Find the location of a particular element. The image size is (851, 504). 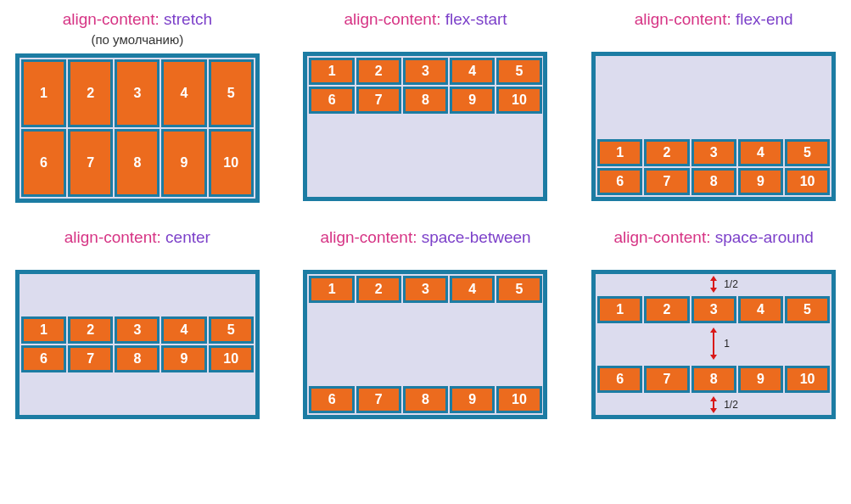

example-flex-end: align-content: flex-end 1 2 3 4 5 6 7 8 … is located at coordinates (714, 107).